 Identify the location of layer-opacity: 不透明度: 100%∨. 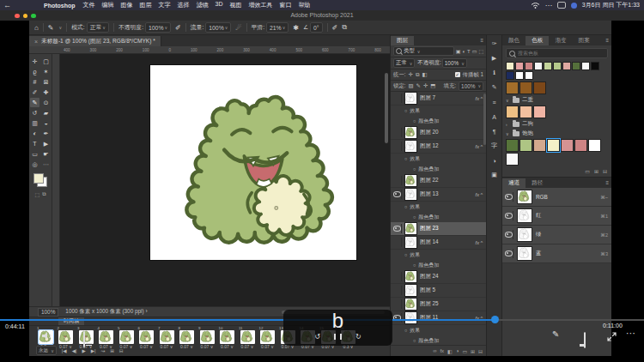
(441, 63).